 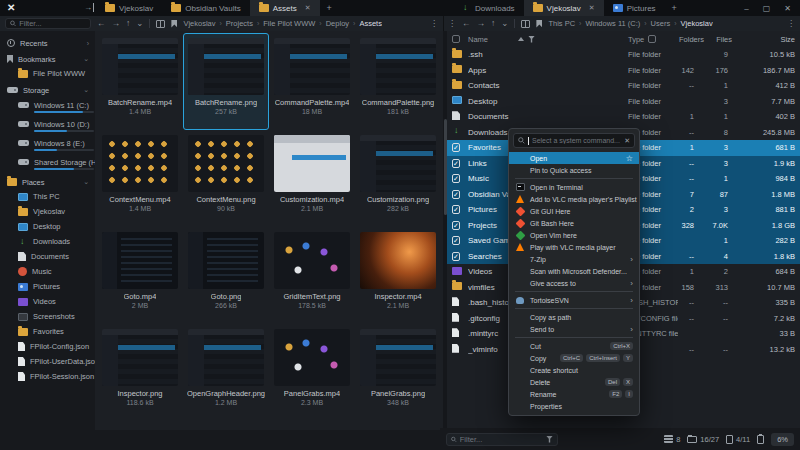 What do you see at coordinates (48, 196) in the screenshot?
I see `sidebar-item-this-pc: This PC` at bounding box center [48, 196].